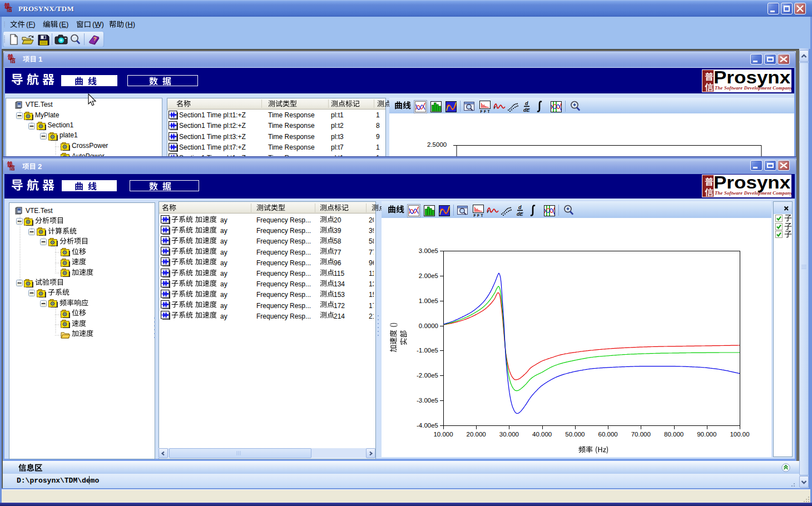 This screenshot has width=812, height=506. Describe the element at coordinates (443, 434) in the screenshot. I see `svg-text: 10.000` at that location.